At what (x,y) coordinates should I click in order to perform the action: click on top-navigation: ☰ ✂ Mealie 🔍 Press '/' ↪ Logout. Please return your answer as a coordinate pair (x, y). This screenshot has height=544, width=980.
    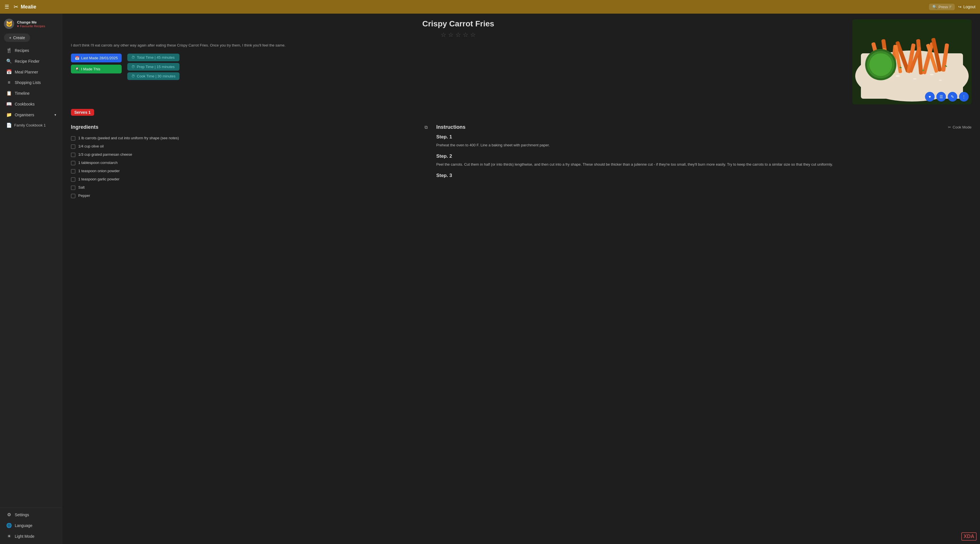
    Looking at the image, I should click on (490, 7).